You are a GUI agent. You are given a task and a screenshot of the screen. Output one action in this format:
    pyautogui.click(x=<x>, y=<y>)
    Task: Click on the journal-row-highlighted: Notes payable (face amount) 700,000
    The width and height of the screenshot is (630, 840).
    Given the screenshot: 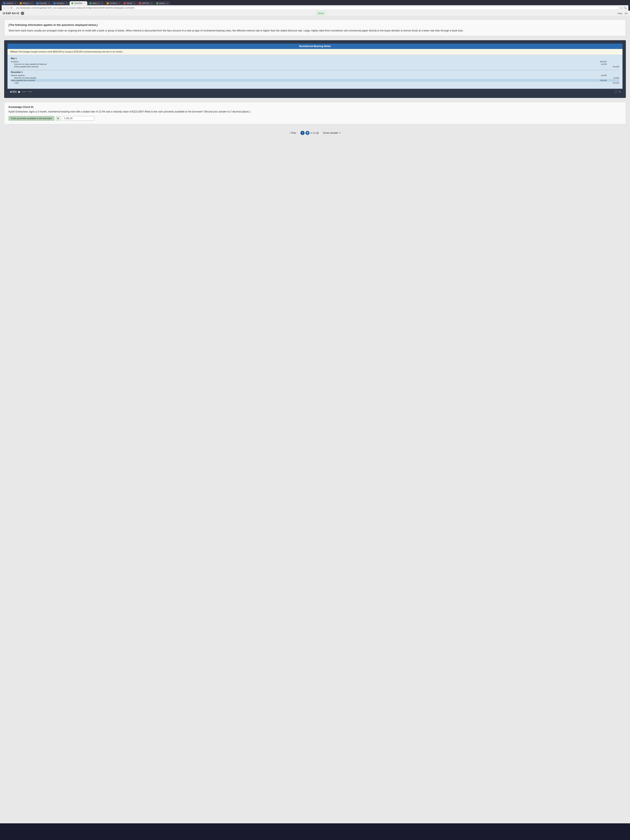 What is the action you would take?
    pyautogui.click(x=315, y=81)
    